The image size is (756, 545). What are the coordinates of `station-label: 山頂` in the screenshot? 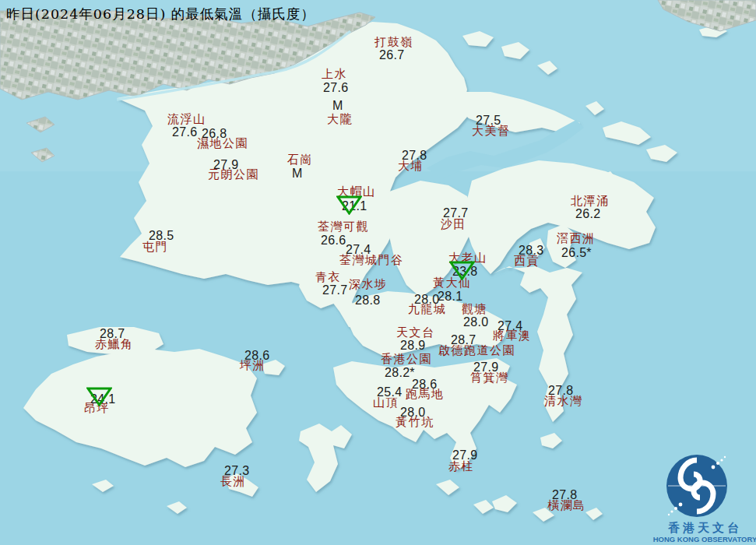 It's located at (386, 403).